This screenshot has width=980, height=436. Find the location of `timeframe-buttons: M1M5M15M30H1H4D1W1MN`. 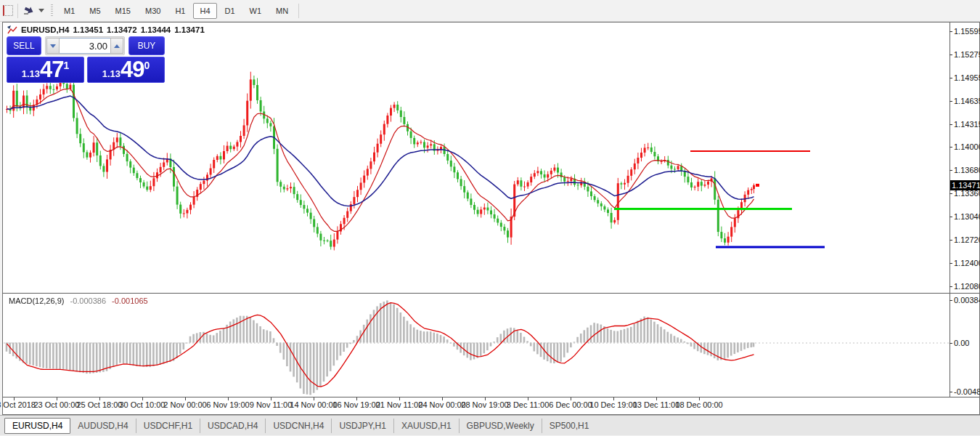

timeframe-buttons: M1M5M15M30H1H4D1W1MN is located at coordinates (176, 11).